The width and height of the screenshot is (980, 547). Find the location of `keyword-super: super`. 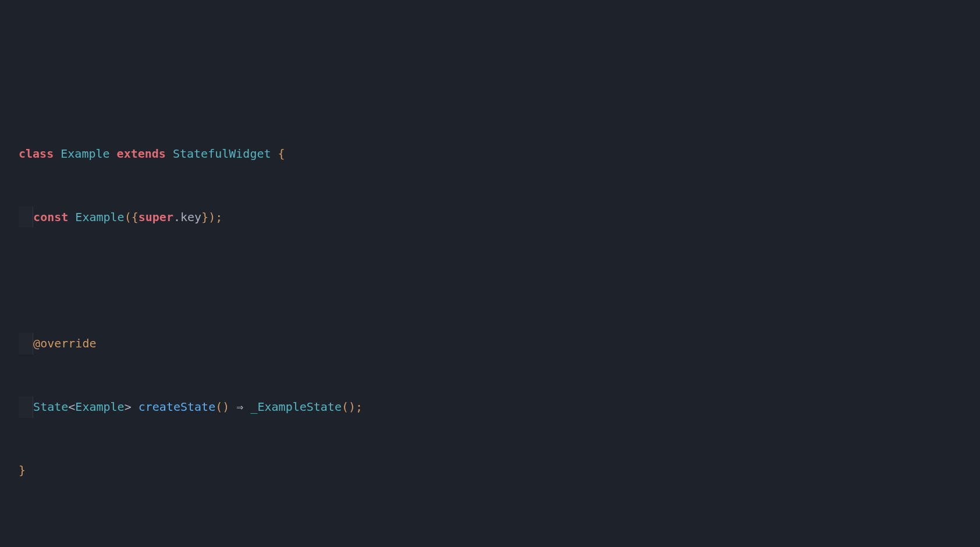

keyword-super: super is located at coordinates (156, 217).